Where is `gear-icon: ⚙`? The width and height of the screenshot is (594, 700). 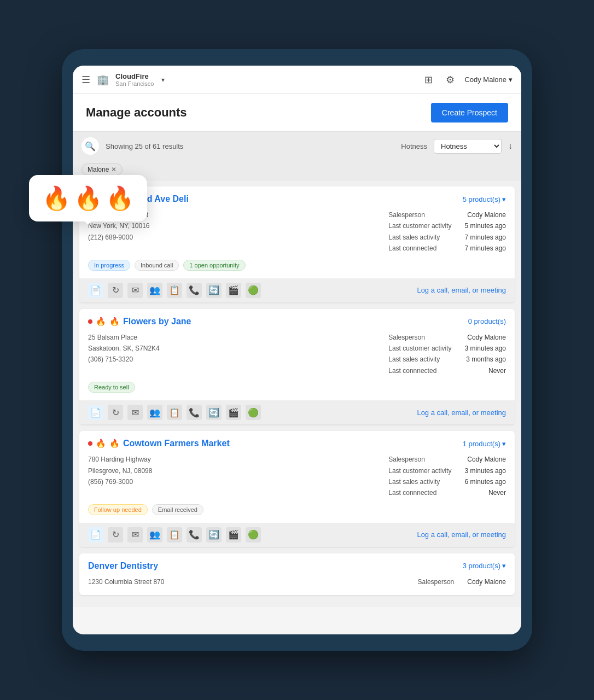
gear-icon: ⚙ is located at coordinates (450, 80).